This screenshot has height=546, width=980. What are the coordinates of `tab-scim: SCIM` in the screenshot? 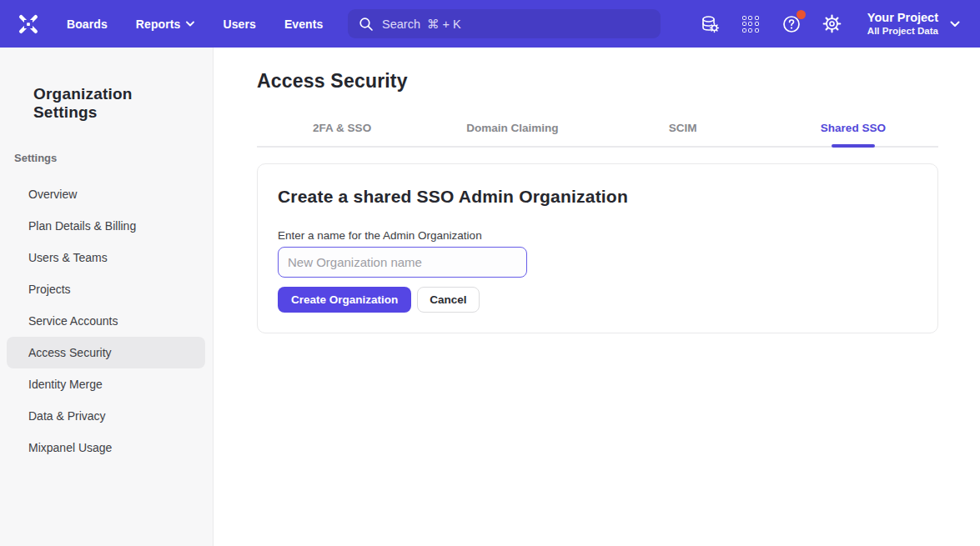 It's located at (683, 133).